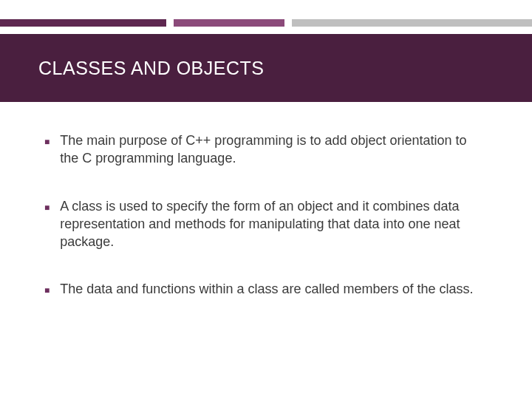 The width and height of the screenshot is (532, 399). What do you see at coordinates (266, 23) in the screenshot?
I see `decorative-stripe` at bounding box center [266, 23].